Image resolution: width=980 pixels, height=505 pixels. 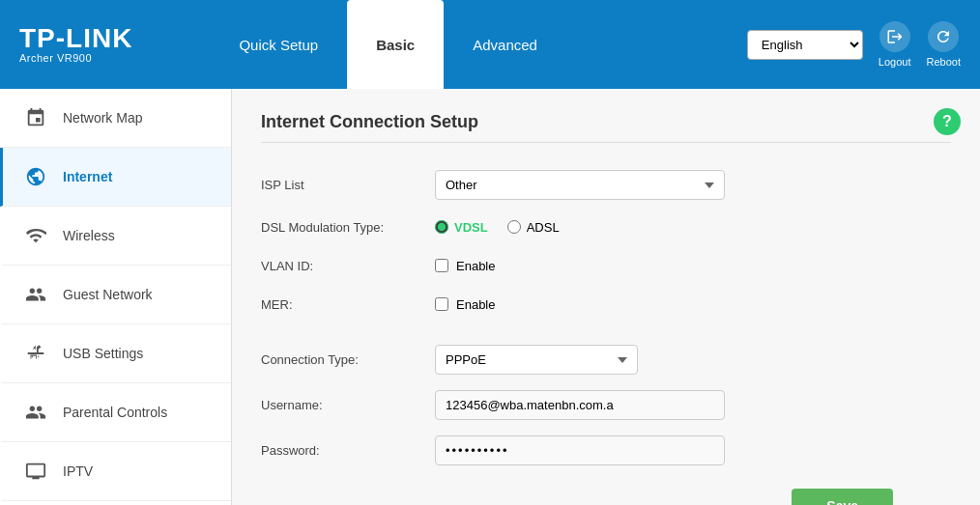 What do you see at coordinates (36, 471) in the screenshot?
I see `iptv-icon` at bounding box center [36, 471].